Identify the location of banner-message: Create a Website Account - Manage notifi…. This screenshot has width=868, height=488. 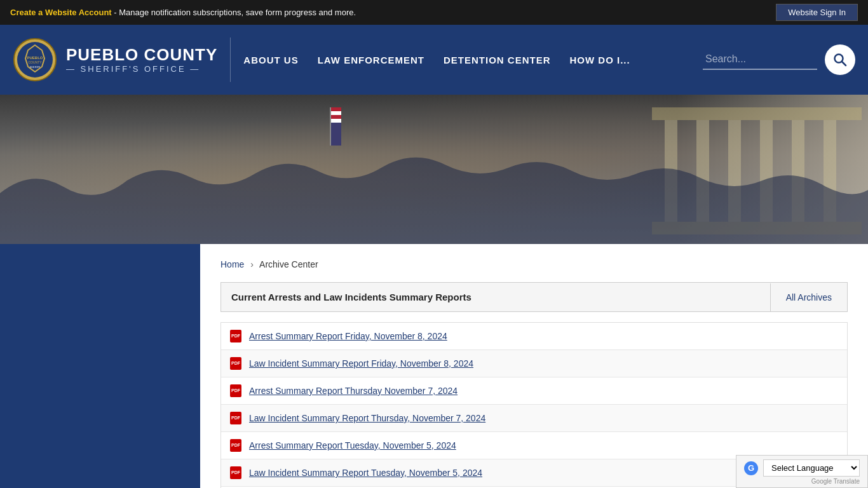
(183, 13).